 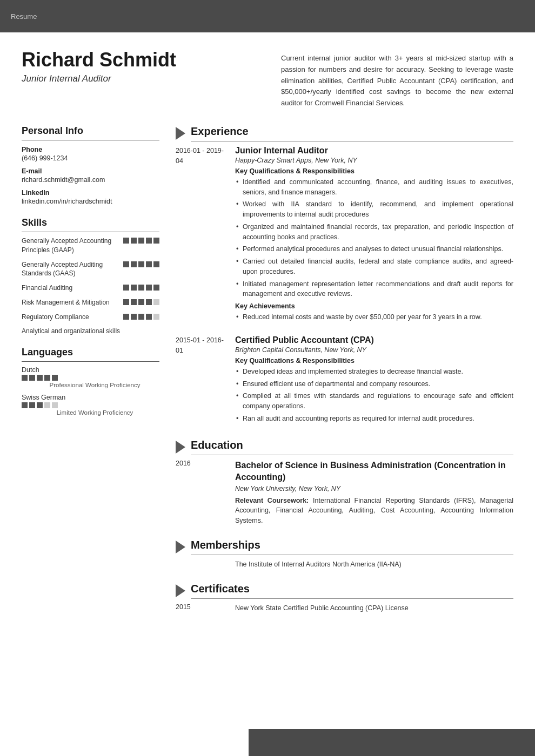 What do you see at coordinates (345, 591) in the screenshot?
I see `certificates-header: Certificates` at bounding box center [345, 591].